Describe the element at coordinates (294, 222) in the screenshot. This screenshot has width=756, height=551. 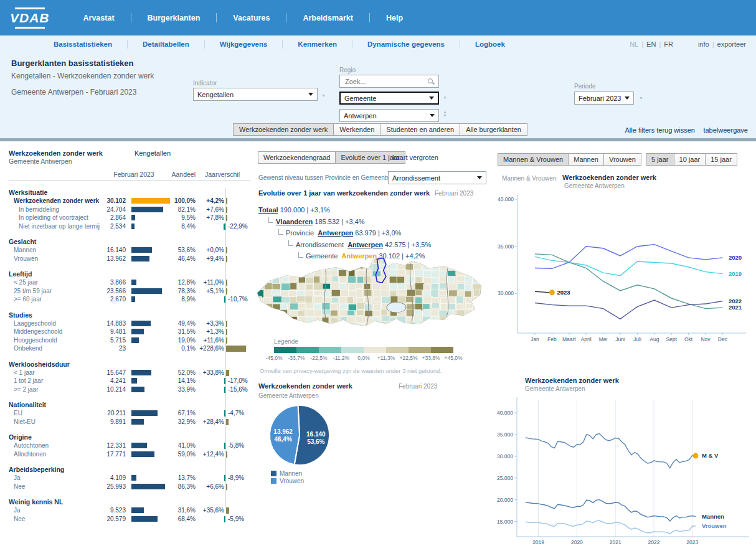
I see `tree-link-vlaanderen: Vlaanderen` at that location.